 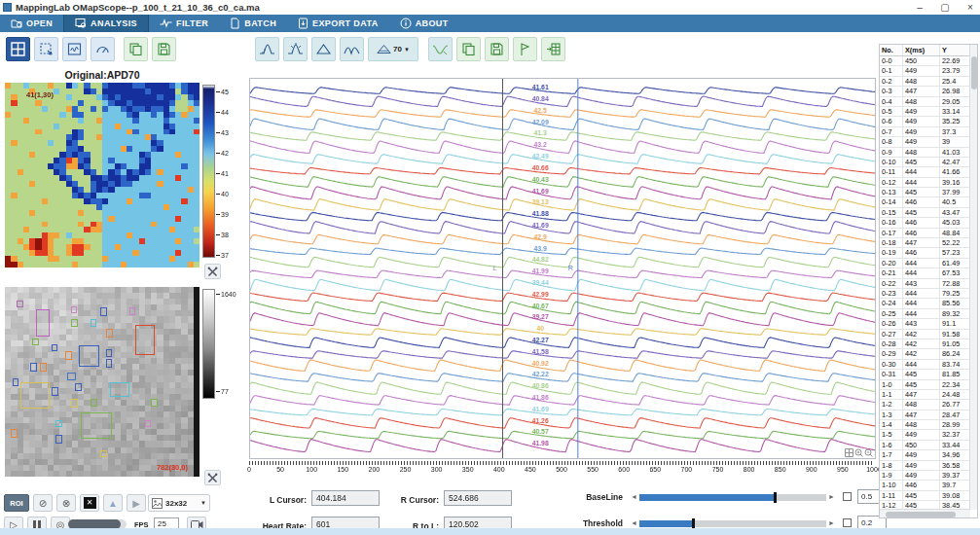 What do you see at coordinates (858, 453) in the screenshot?
I see `plot-corner-toolbar` at bounding box center [858, 453].